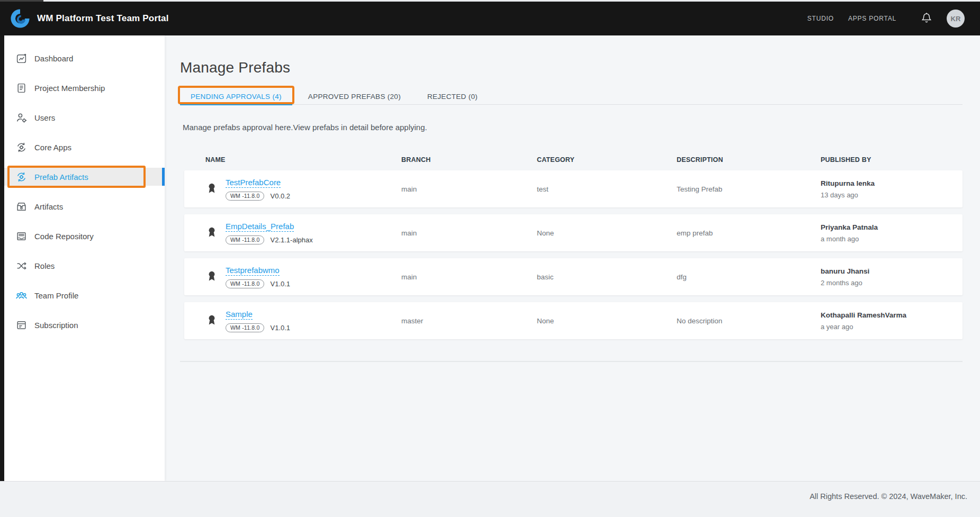 The image size is (980, 517). Describe the element at coordinates (83, 147) in the screenshot. I see `sidebar-item-core-apps: Core Apps` at that location.